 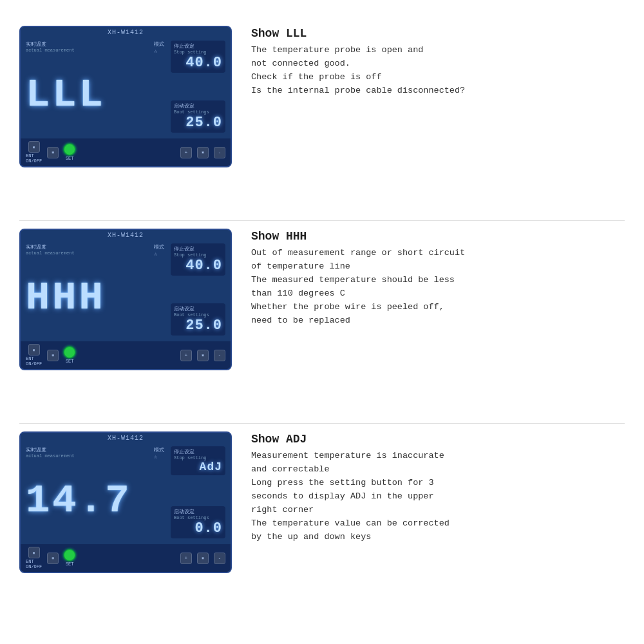 What do you see at coordinates (70, 152) in the screenshot?
I see `btn-stack-set-lll: SET` at bounding box center [70, 152].